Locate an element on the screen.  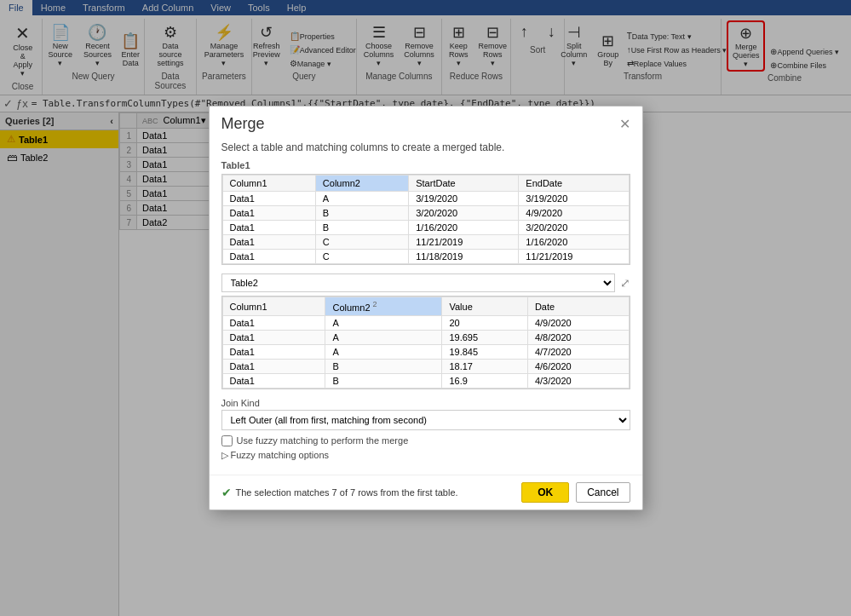
modal-table2-cell: 4/6/2020 is located at coordinates (578, 366).